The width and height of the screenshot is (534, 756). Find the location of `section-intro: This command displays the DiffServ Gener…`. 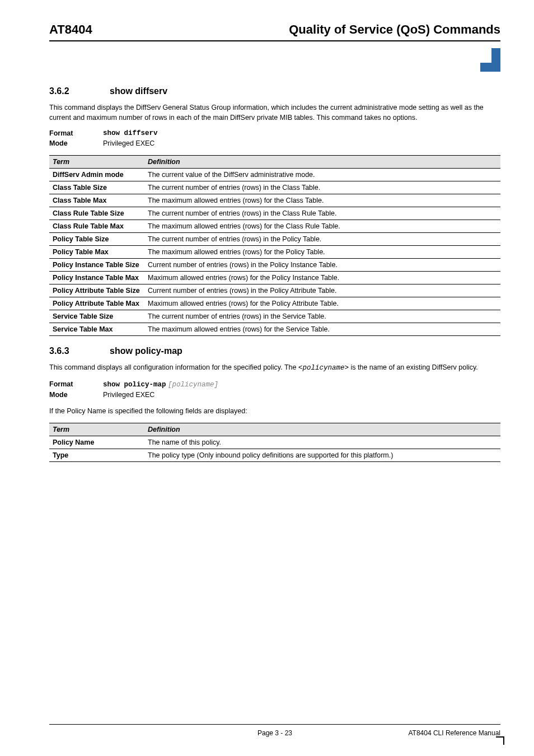

section-intro: This command displays the DiffServ Gener… is located at coordinates (275, 113).